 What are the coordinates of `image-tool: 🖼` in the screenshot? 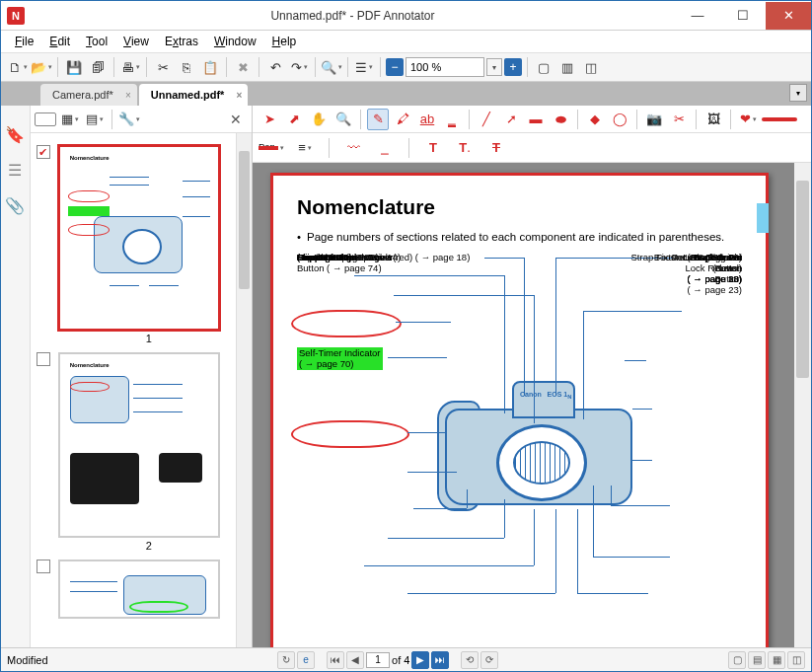 It's located at (713, 119).